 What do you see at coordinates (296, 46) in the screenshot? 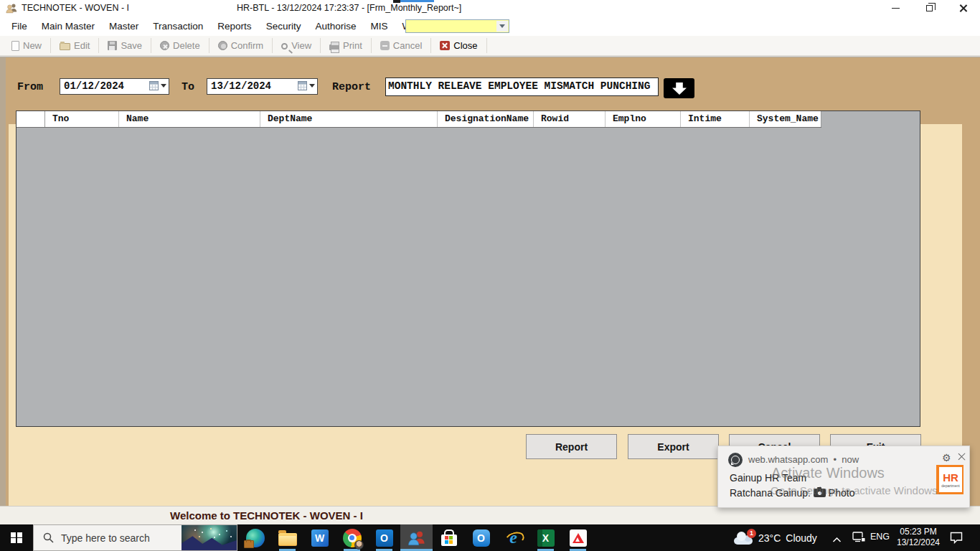
I see `view-button: View` at bounding box center [296, 46].